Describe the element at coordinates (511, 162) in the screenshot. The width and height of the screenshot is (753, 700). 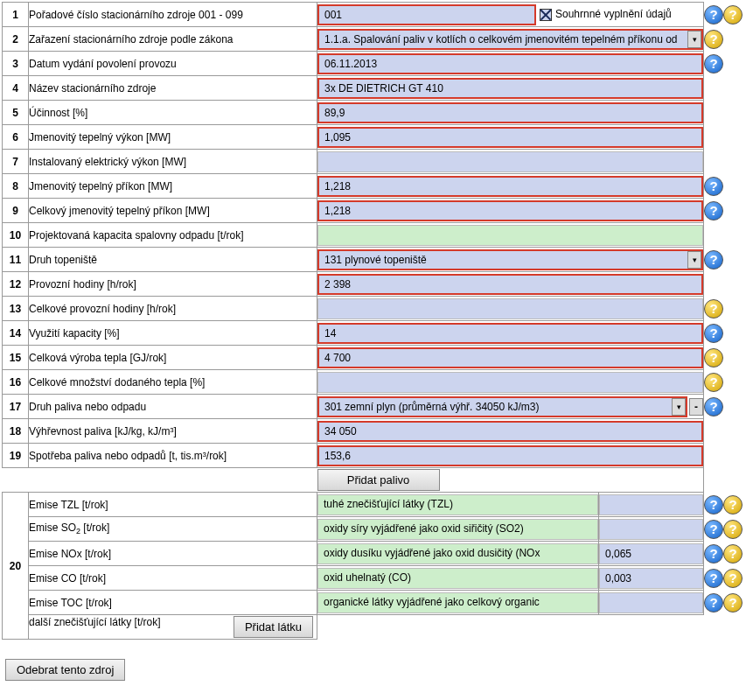
I see `elvykon-input` at that location.